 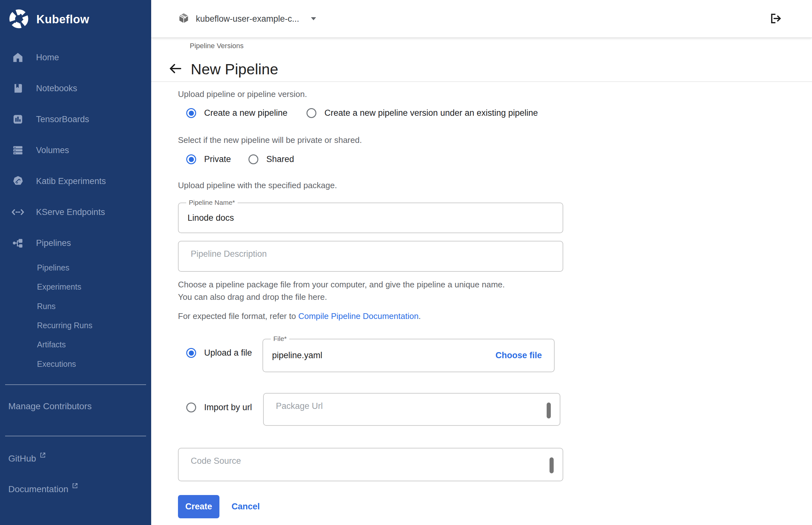 I want to click on radio-private-label: Private, so click(x=217, y=160).